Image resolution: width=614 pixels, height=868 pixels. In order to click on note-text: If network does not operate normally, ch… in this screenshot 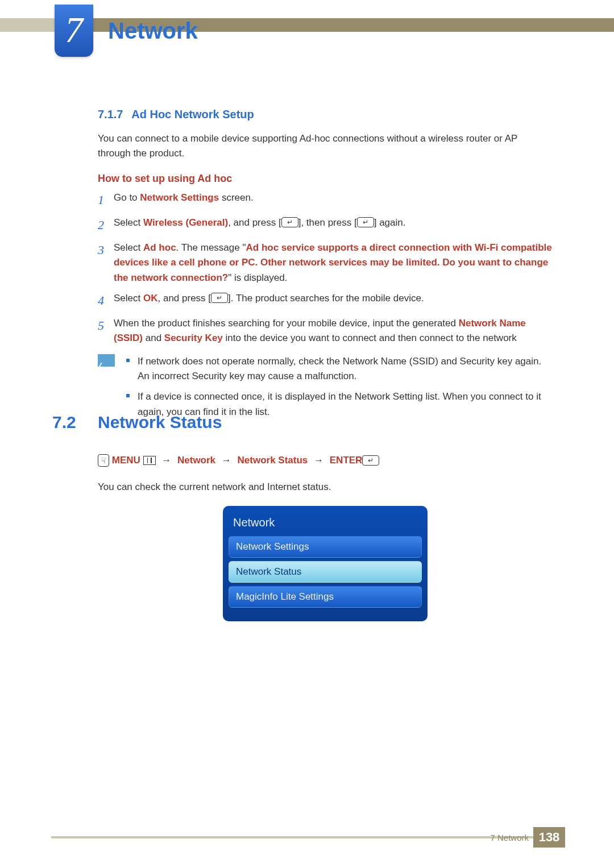, I will do `click(345, 369)`.